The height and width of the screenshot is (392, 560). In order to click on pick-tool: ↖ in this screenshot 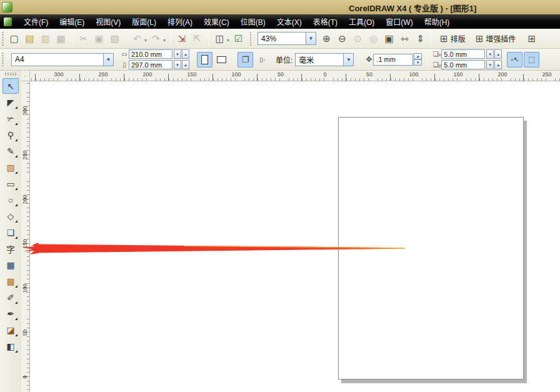, I will do `click(11, 86)`.